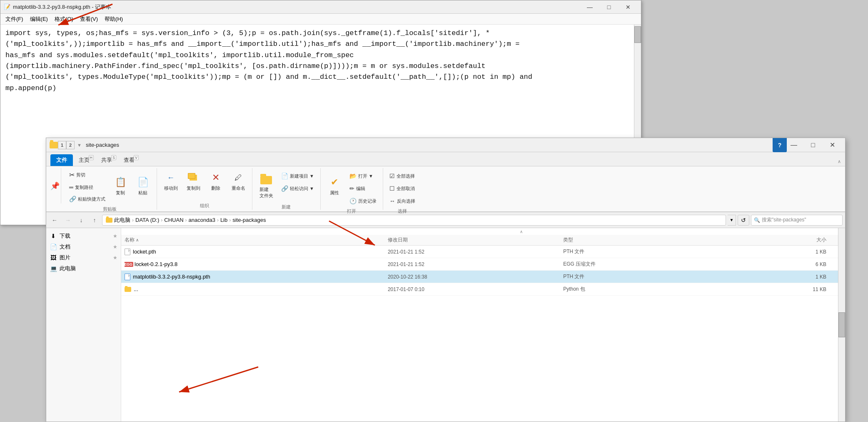 This screenshot has height=422, width=868. What do you see at coordinates (266, 186) in the screenshot?
I see `new-folder-btn: 新建文件夹` at bounding box center [266, 186].